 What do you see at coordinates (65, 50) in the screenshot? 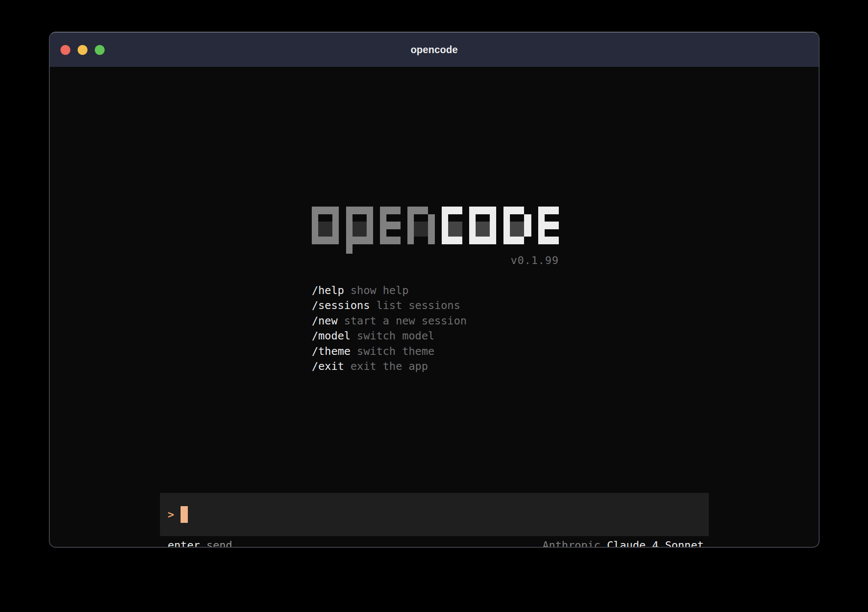
I see `close-button` at bounding box center [65, 50].